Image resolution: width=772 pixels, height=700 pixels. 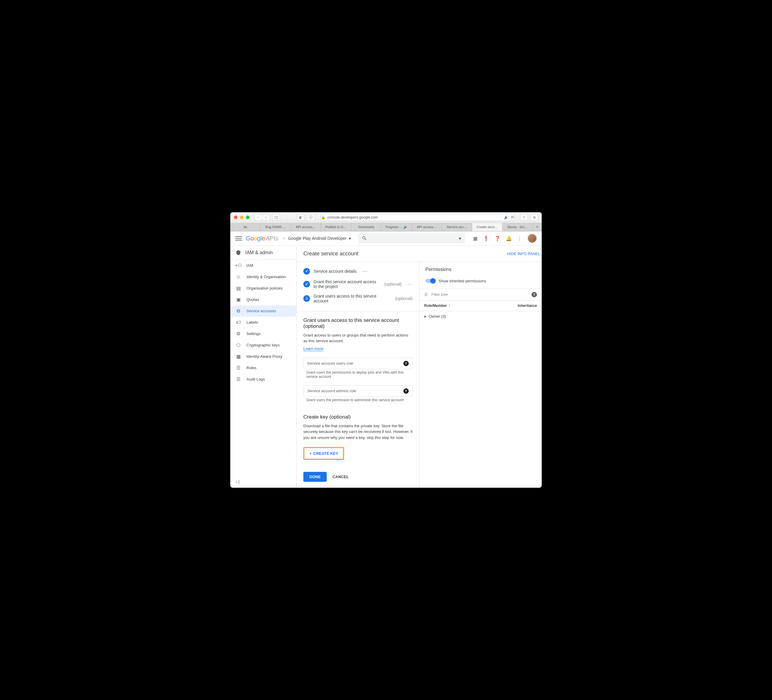 What do you see at coordinates (481, 306) in the screenshot?
I see `table-header: Role/Member↑ Inheritance` at bounding box center [481, 306].